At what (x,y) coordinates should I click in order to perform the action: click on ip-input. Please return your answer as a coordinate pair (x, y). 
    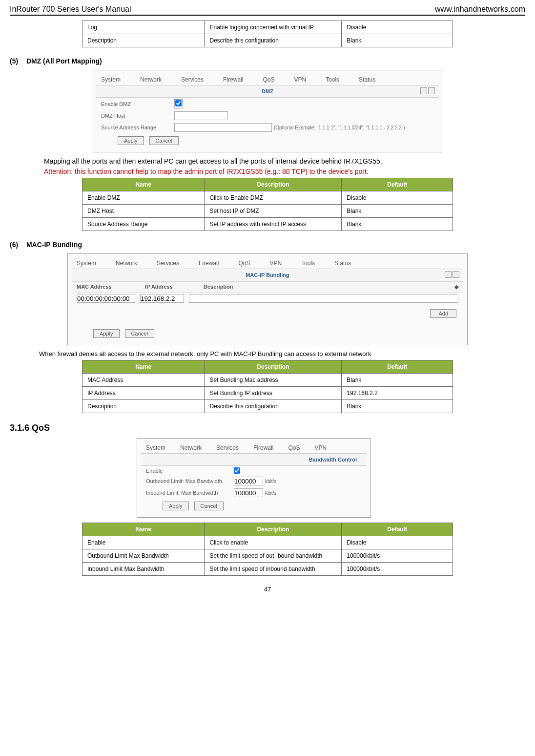
    Looking at the image, I should click on (162, 298).